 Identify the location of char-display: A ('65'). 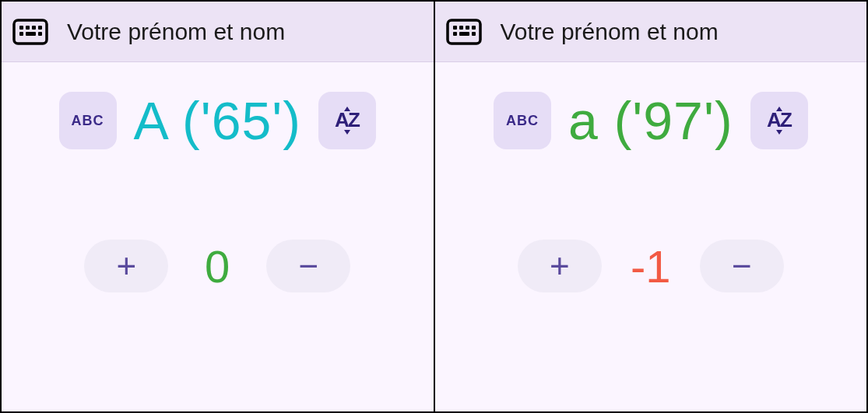
(218, 121).